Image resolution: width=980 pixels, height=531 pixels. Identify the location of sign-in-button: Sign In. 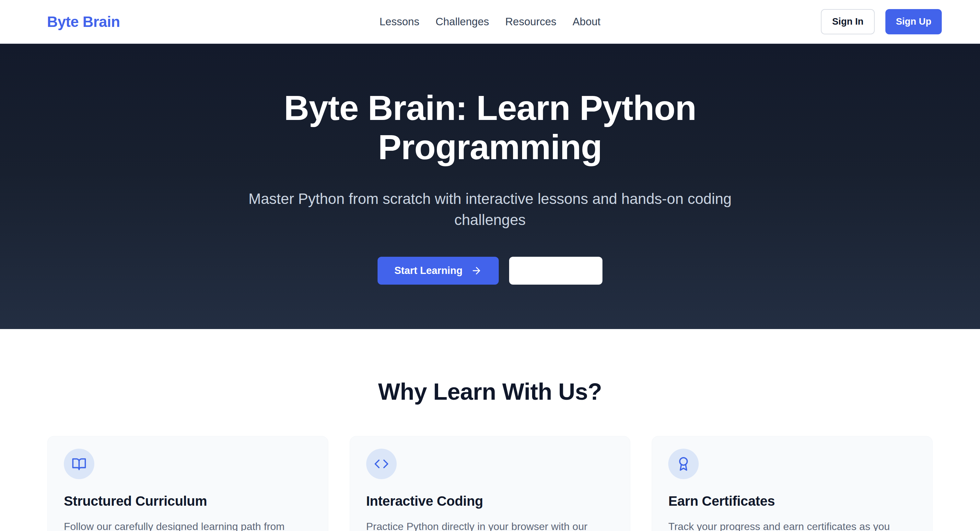
(848, 22).